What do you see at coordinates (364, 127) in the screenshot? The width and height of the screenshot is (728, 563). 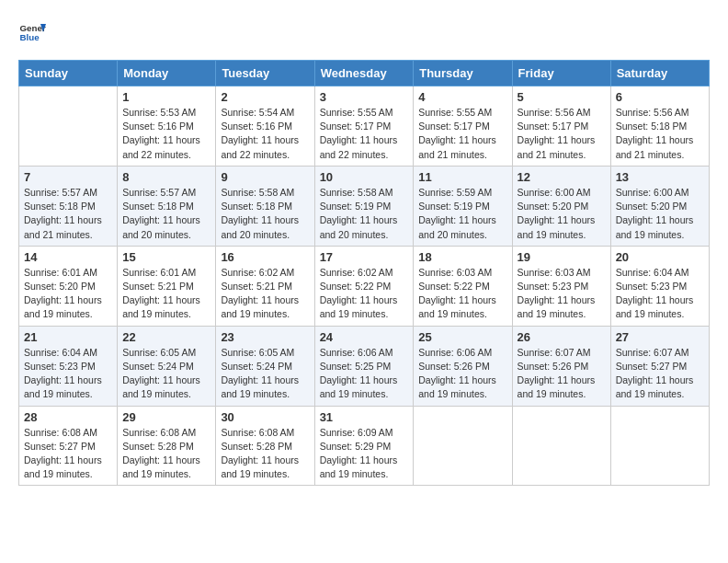 I see `calendar-cell: 3Sunrise: 5:55 AM Sunset: 5:17 PM Daylig…` at bounding box center [364, 127].